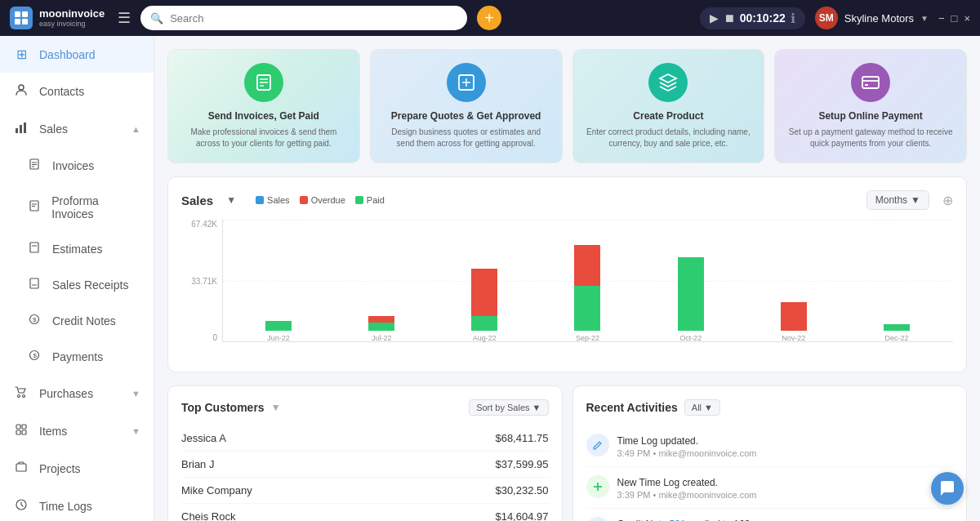 The width and height of the screenshot is (980, 521). What do you see at coordinates (77, 321) in the screenshot?
I see `sidebar-item-credit-notes: $ Credit Notes` at bounding box center [77, 321].